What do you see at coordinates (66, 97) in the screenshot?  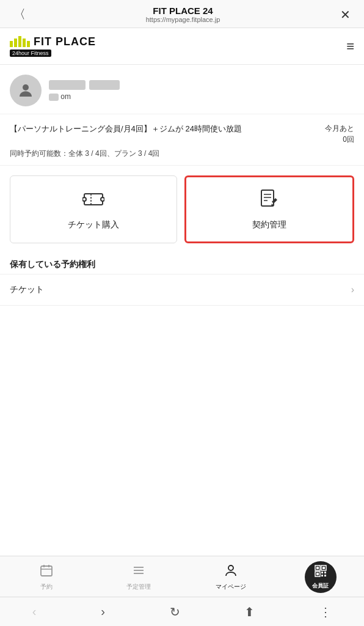 I see `email-suffix: om` at bounding box center [66, 97].